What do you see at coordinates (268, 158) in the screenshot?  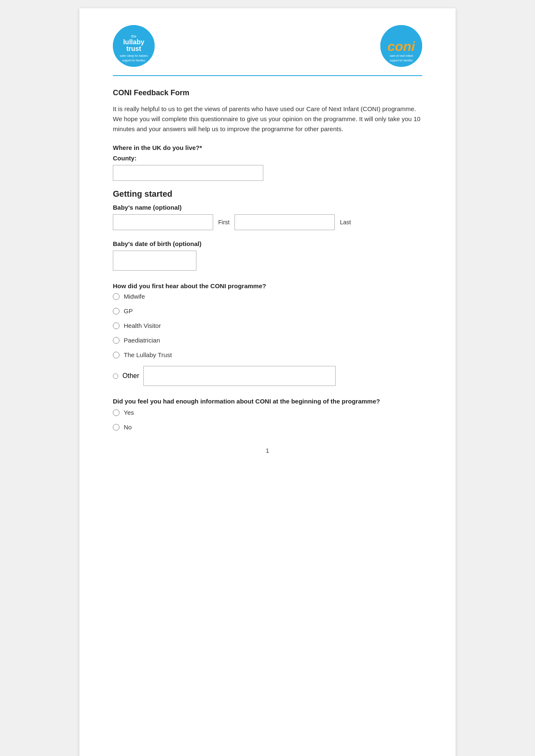 I see `county-label: County:` at bounding box center [268, 158].